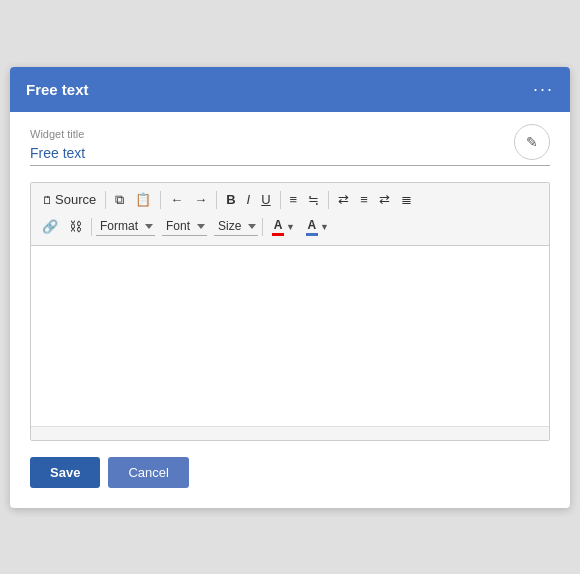  What do you see at coordinates (184, 226) in the screenshot?
I see `font-select: Font` at bounding box center [184, 226].